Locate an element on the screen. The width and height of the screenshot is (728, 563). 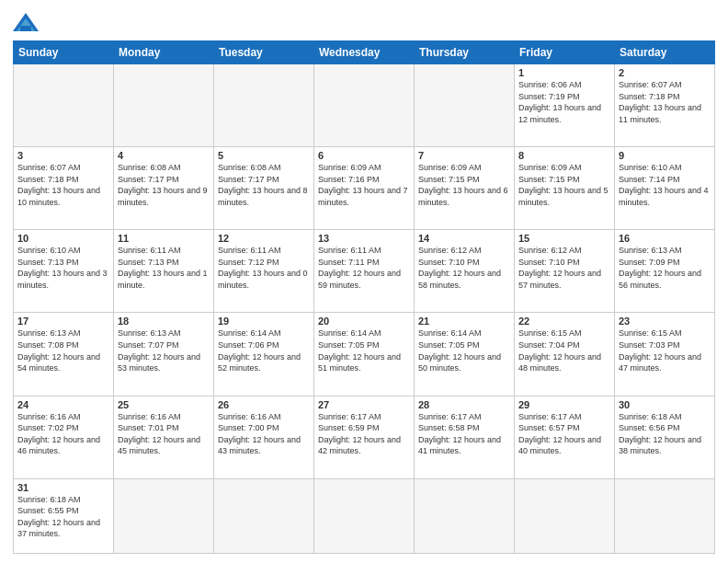
day-number: 6 is located at coordinates (364, 155).